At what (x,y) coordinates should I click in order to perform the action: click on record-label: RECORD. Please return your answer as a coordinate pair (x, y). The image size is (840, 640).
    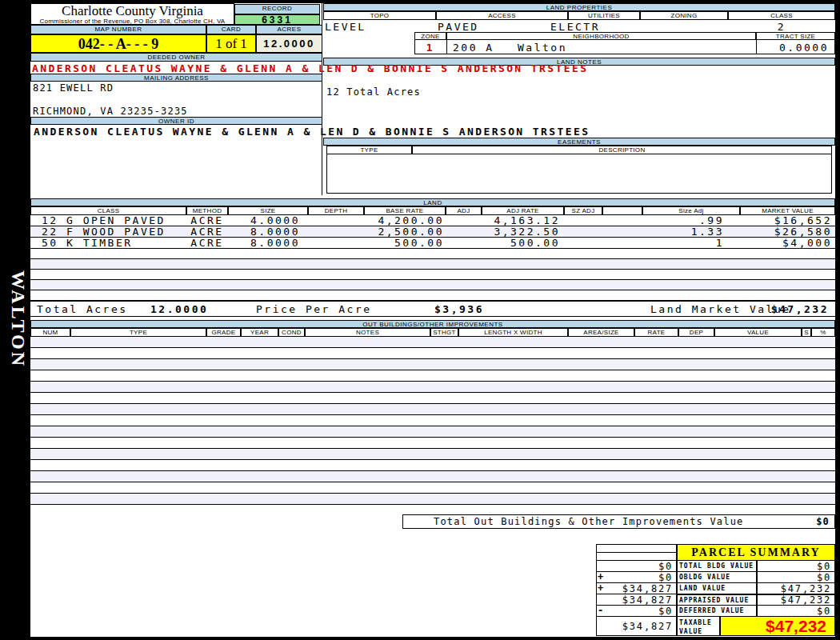
    Looking at the image, I should click on (277, 10).